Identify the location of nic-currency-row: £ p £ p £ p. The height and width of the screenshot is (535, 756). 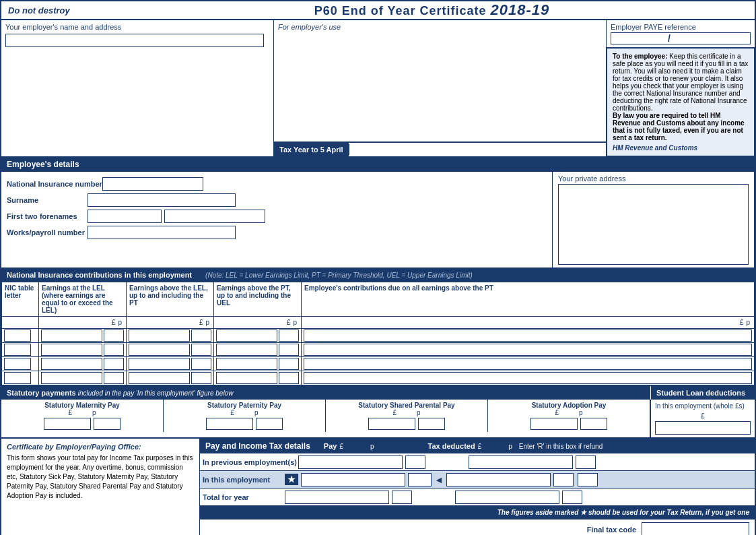
(378, 323).